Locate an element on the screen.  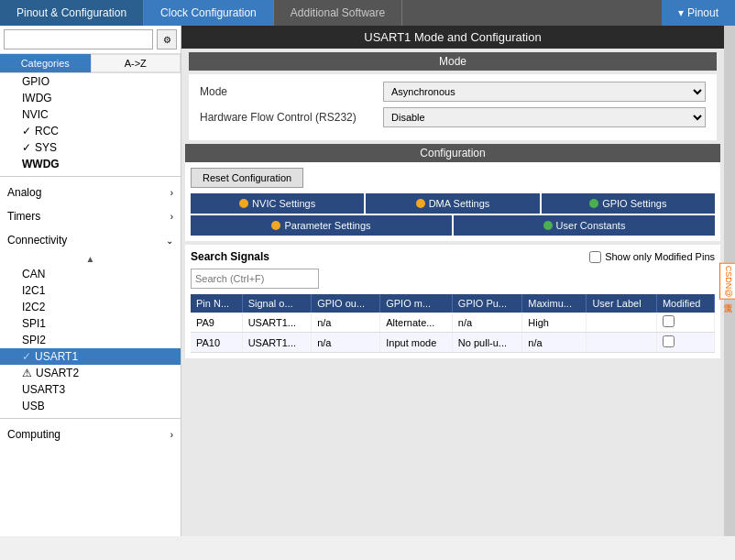
tab-categories: Categories is located at coordinates (46, 63).